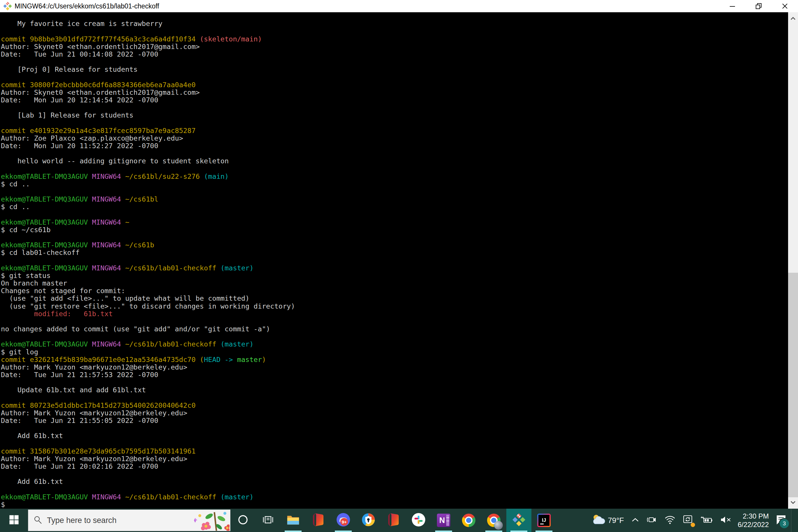 This screenshot has width=798, height=532. What do you see at coordinates (394, 520) in the screenshot?
I see `office-icon` at bounding box center [394, 520].